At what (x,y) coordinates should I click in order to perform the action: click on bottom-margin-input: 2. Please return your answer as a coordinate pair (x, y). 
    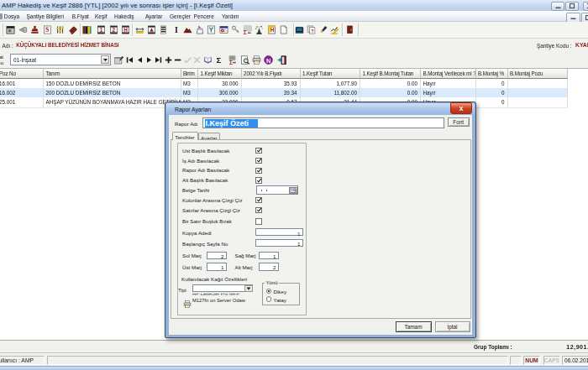
    Looking at the image, I should click on (269, 267).